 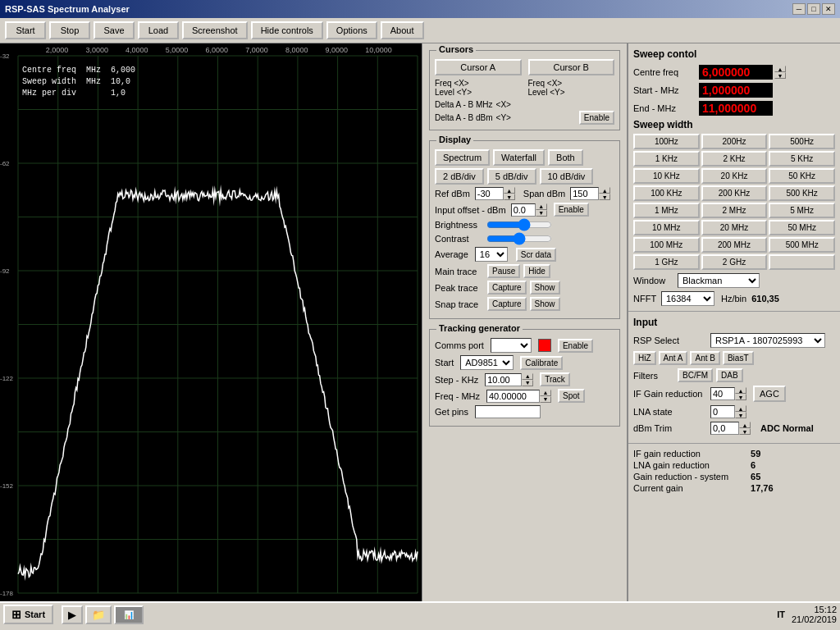 What do you see at coordinates (741, 390) in the screenshot?
I see `if-gain-up: ▲` at bounding box center [741, 390].